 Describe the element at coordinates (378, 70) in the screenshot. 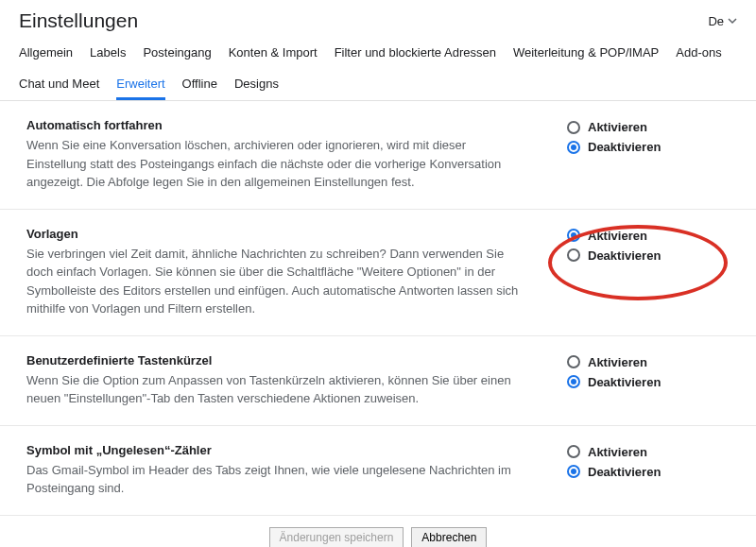

I see `tabs: AllgemeinLabelsPosteingangKonten & Impor…` at that location.